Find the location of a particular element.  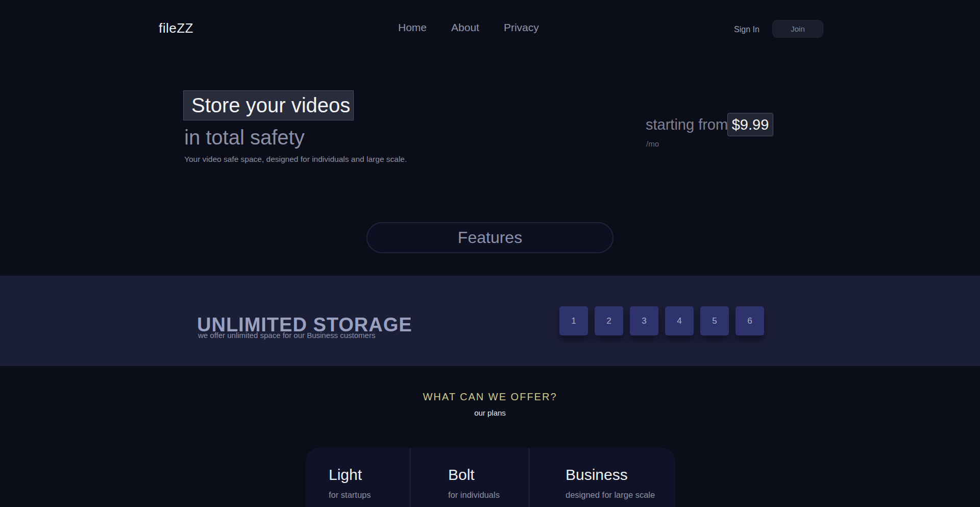

offer-subheading: our plans is located at coordinates (490, 413).